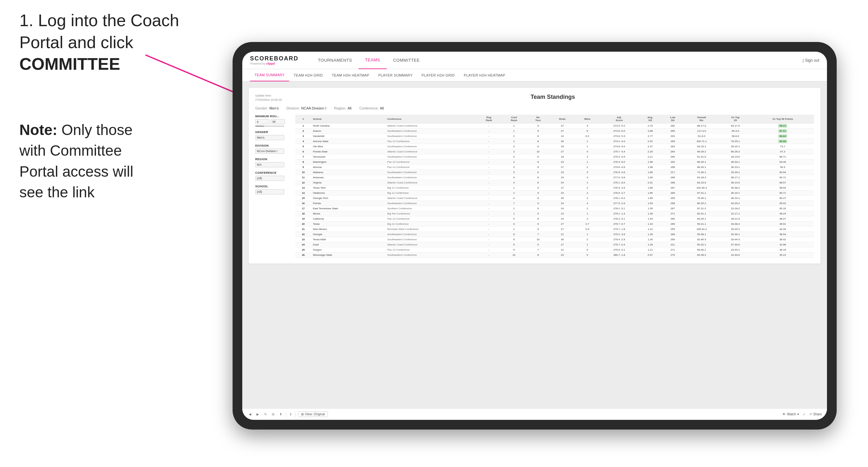 The image size is (868, 467). I want to click on toolbar-back-btn: ◀, so click(250, 414).